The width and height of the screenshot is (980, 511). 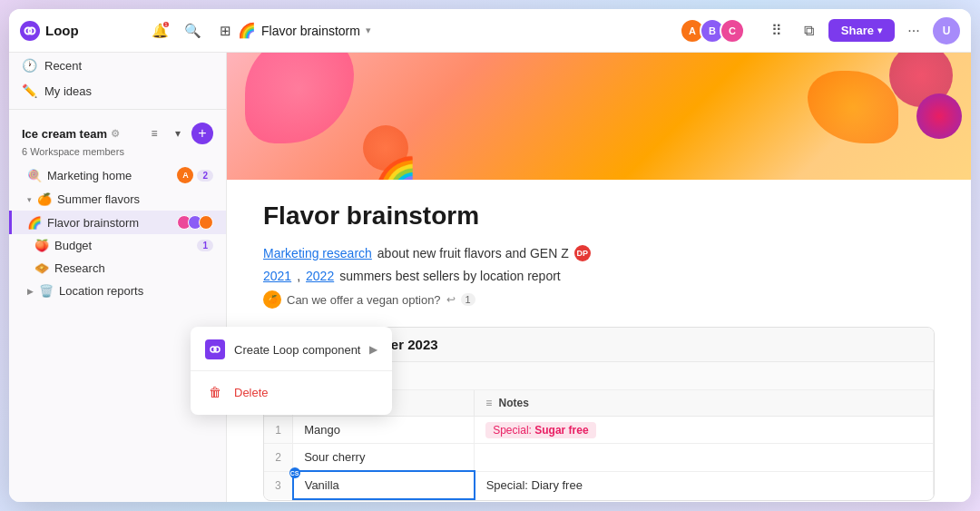 What do you see at coordinates (862, 31) in the screenshot?
I see `share-button: Share ▾` at bounding box center [862, 31].